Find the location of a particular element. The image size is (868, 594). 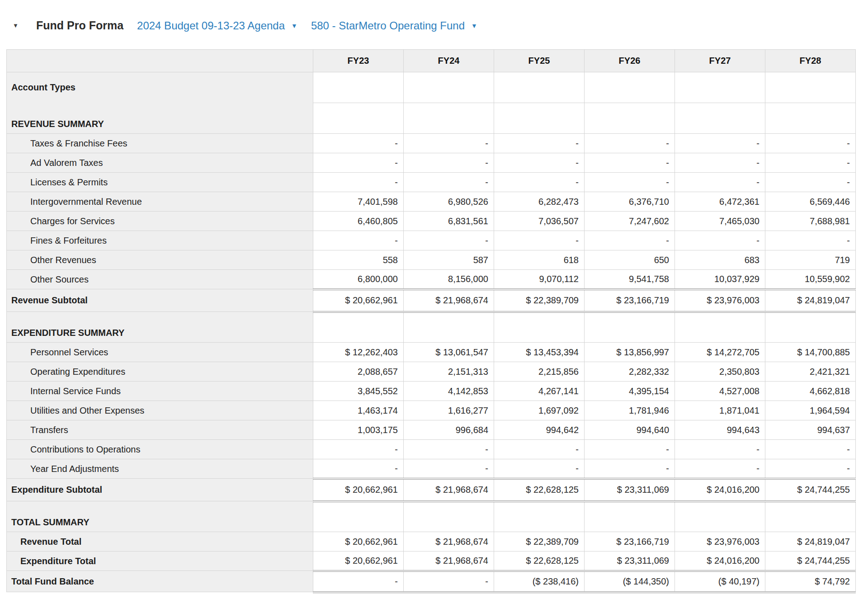

table-row-section: REVENUE SUMMARY is located at coordinates (431, 118).